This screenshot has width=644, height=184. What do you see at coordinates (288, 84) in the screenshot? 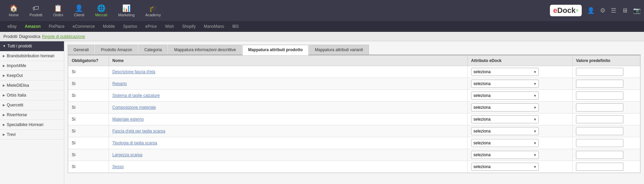
I see `cell-nome: Reparto` at bounding box center [288, 84].